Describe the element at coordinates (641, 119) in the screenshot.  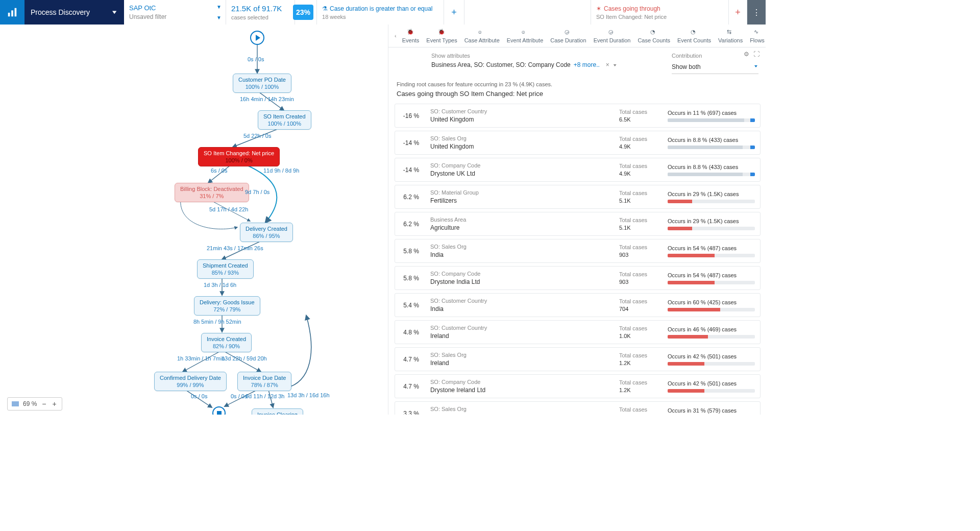
I see `rc-total-value: 6.5K` at that location.